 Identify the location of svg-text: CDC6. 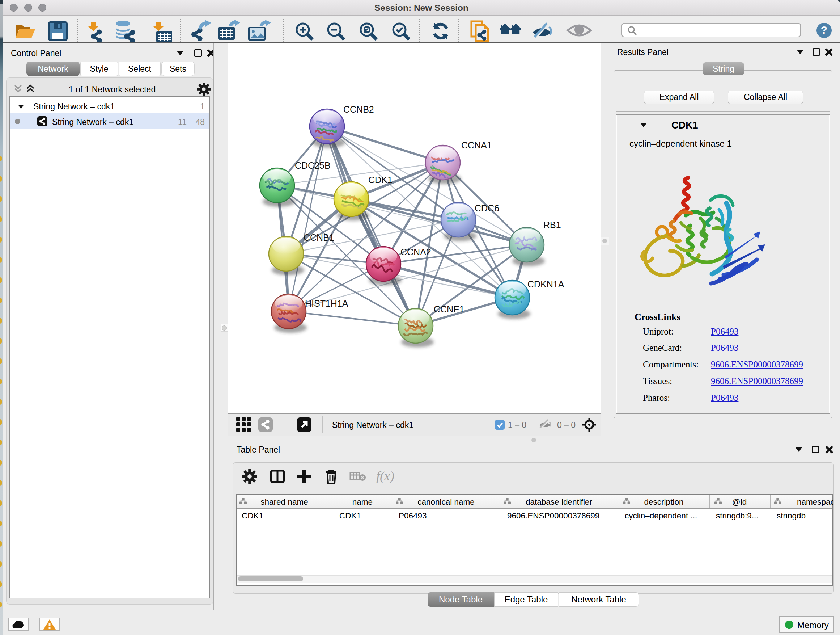
(487, 208).